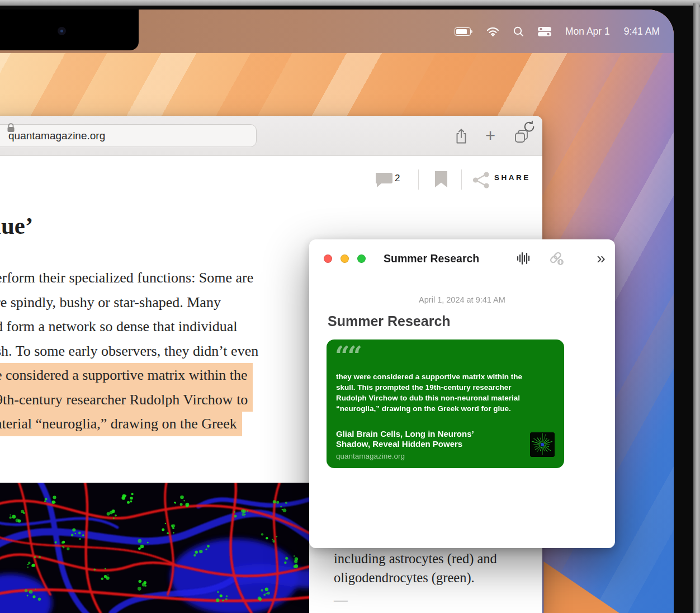  What do you see at coordinates (341, 600) in the screenshot?
I see `caption-dash: —` at bounding box center [341, 600].